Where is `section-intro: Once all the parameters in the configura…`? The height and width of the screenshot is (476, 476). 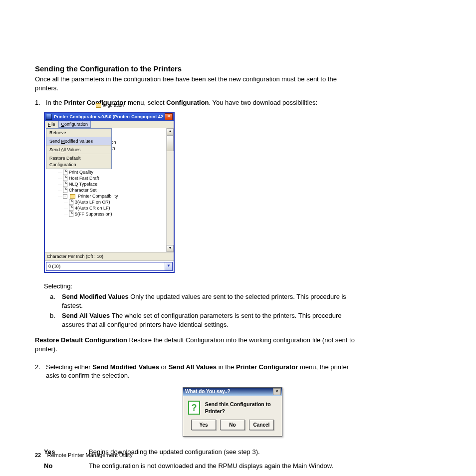
section-intro: Once all the parameters in the configura… is located at coordinates (190, 84).